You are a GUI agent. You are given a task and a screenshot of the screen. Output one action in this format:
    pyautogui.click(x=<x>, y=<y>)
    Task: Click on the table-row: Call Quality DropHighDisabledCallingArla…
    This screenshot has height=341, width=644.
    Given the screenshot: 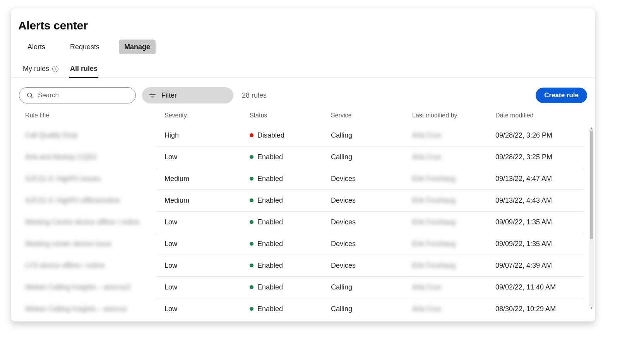 What is the action you would take?
    pyautogui.click(x=303, y=135)
    